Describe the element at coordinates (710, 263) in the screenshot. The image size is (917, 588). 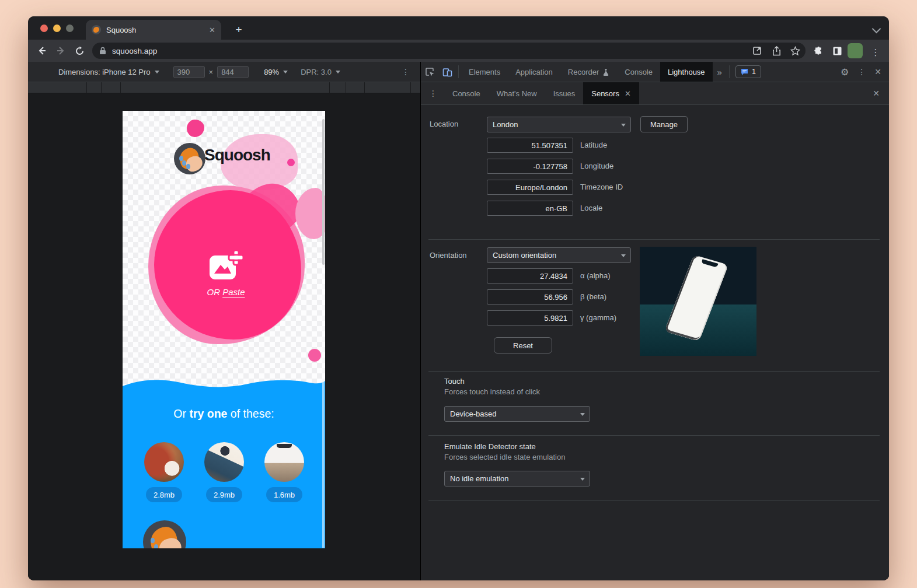
I see `phone-notch` at that location.